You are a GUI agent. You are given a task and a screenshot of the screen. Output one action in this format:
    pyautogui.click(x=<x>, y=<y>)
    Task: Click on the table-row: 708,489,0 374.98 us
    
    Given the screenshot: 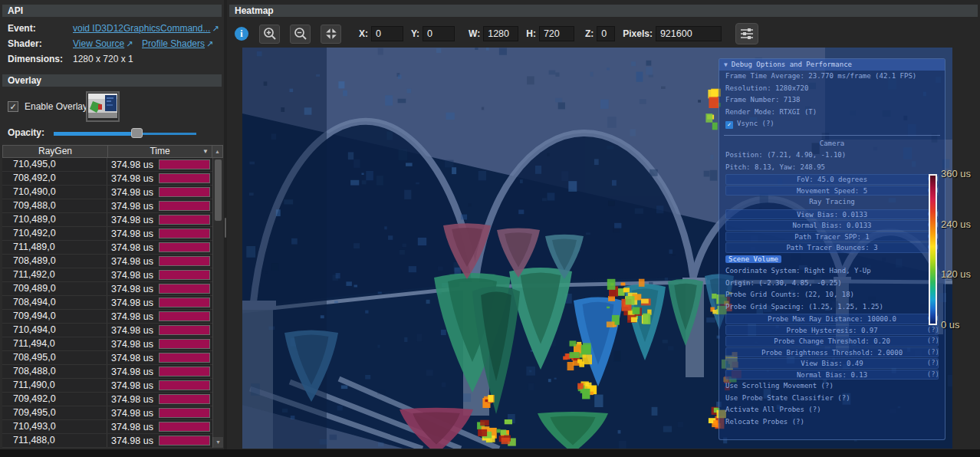 What is the action you would take?
    pyautogui.click(x=107, y=261)
    